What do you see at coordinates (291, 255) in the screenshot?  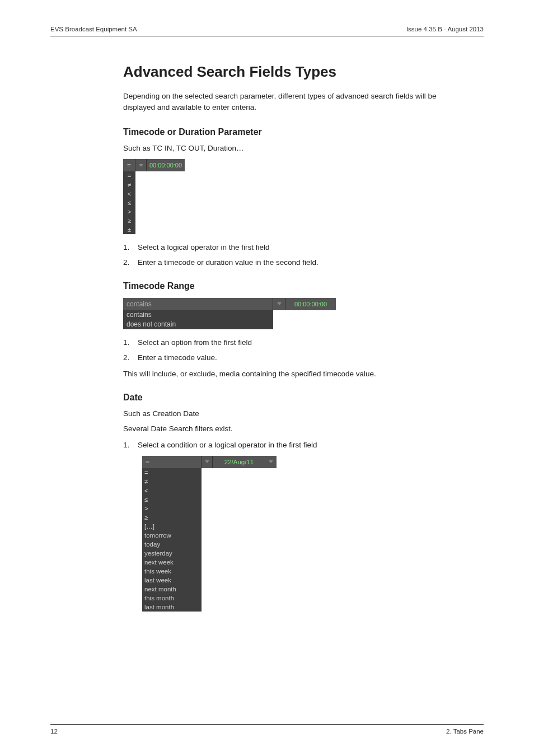 I see `section1-steps: 1.Select a logical operator in the first…` at bounding box center [291, 255].